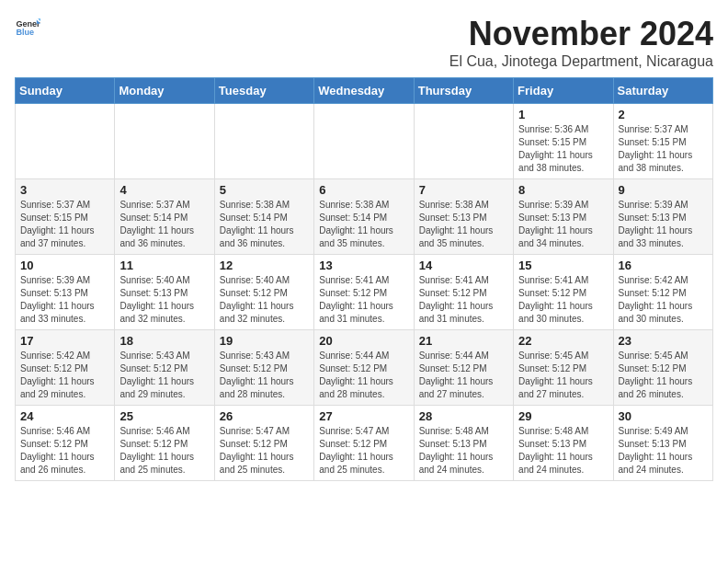 The width and height of the screenshot is (728, 563). What do you see at coordinates (463, 217) in the screenshot?
I see `table-row: 7Sunrise: 5:38 AM Sunset: 5:13 PM Daylig…` at bounding box center [463, 217].